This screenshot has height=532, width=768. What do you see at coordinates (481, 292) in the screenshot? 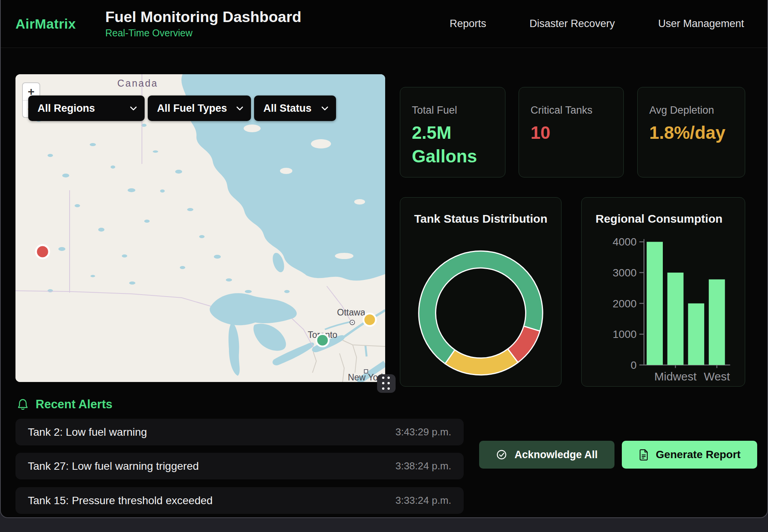
I see `tank-status-chart-card: Tank Status Distribution` at bounding box center [481, 292].